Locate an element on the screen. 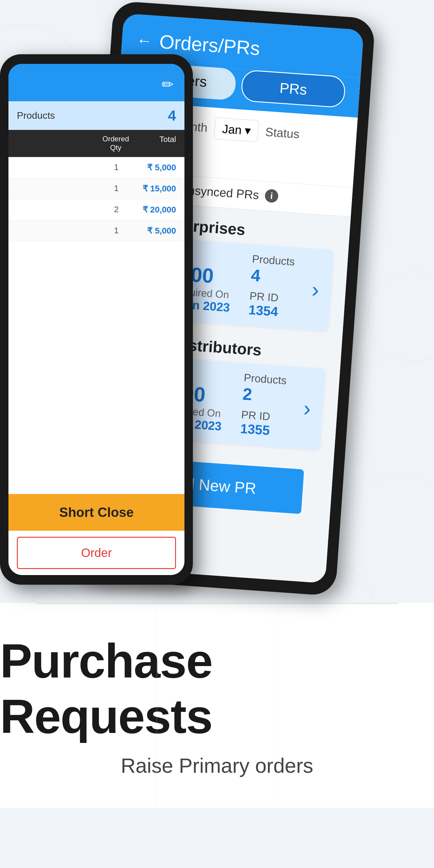 Image resolution: width=434 pixels, height=868 pixels. page-subtitle: Raise Primary orders is located at coordinates (217, 766).